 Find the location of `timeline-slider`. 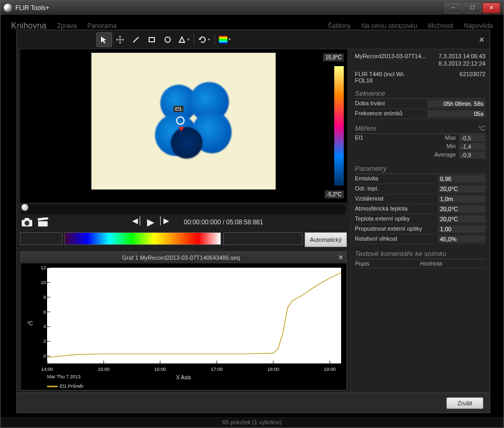

timeline-slider is located at coordinates (184, 210).